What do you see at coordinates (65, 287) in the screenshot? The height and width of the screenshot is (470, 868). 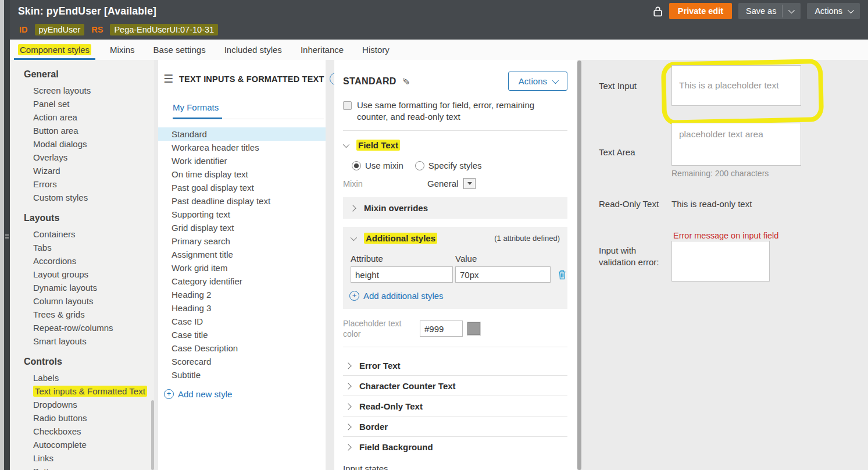 I see `sidebar-item-label: Dynamic layouts` at bounding box center [65, 287].